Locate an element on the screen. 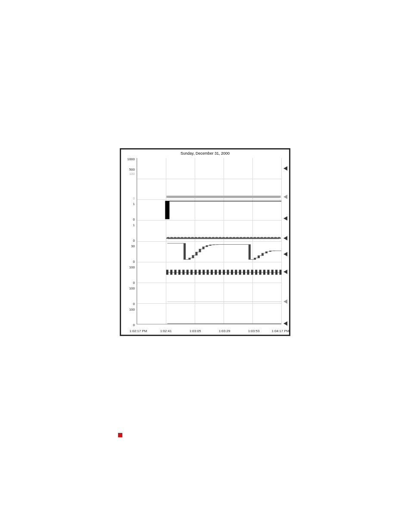  ylabel-7-top: 100 is located at coordinates (128, 289).